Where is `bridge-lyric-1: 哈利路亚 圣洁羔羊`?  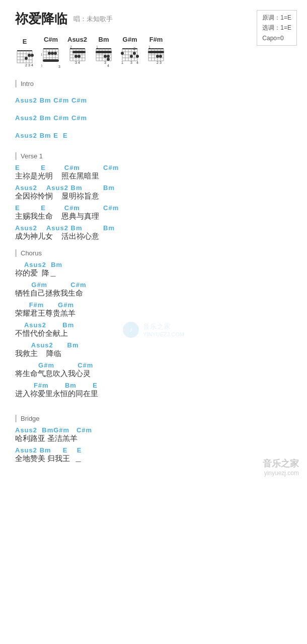 bridge-lyric-1: 哈利路亚 圣洁羔羊 is located at coordinates (154, 438).